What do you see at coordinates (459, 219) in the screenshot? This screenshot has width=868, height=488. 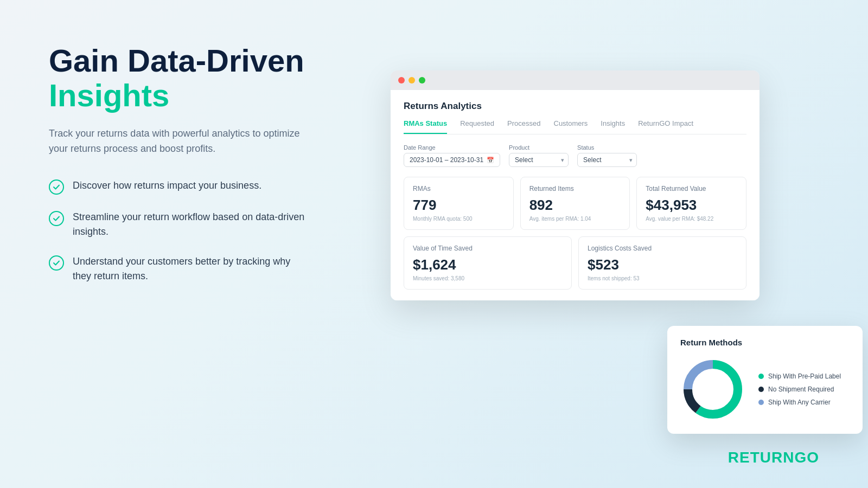 I see `stat-subtext-rmas: Monthly RMA quota: 500` at bounding box center [459, 219].